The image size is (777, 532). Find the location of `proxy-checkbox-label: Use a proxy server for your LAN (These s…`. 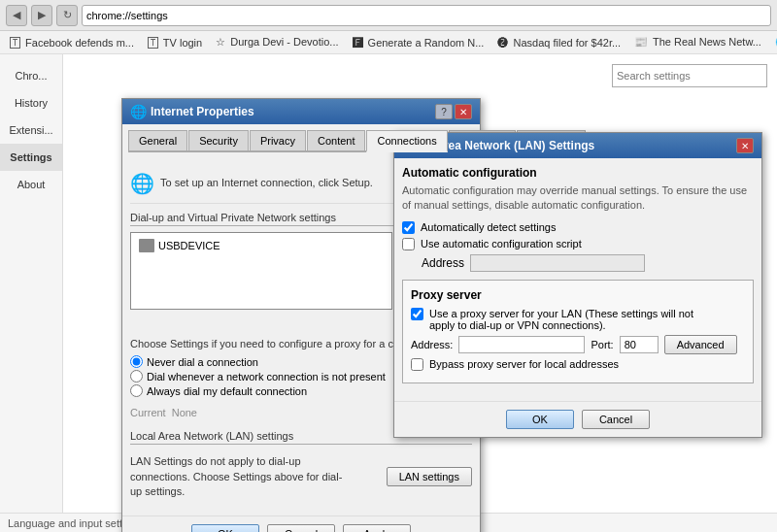

proxy-checkbox-label: Use a proxy server for your LAN (These s… is located at coordinates (575, 319).